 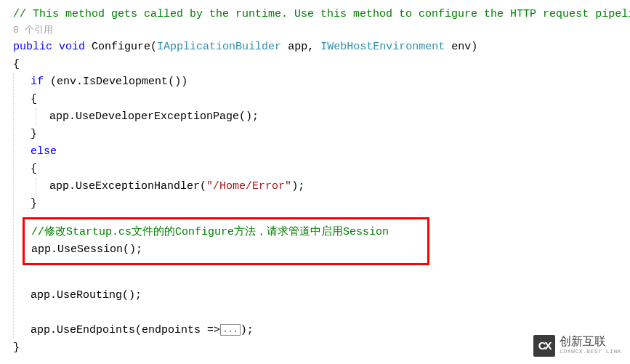 What do you see at coordinates (226, 241) in the screenshot?
I see `highlight-region: //修改Startup.cs文件的的Configure方法，请求管道中启用Ses…` at bounding box center [226, 241].